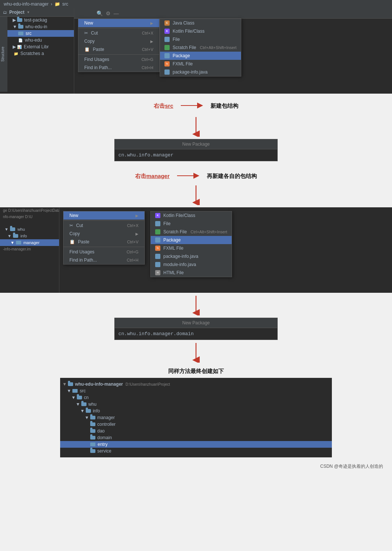 This screenshot has height=551, width=392. What do you see at coordinates (196, 329) in the screenshot?
I see `new-package-dialog-2: New Package` at bounding box center [196, 329].